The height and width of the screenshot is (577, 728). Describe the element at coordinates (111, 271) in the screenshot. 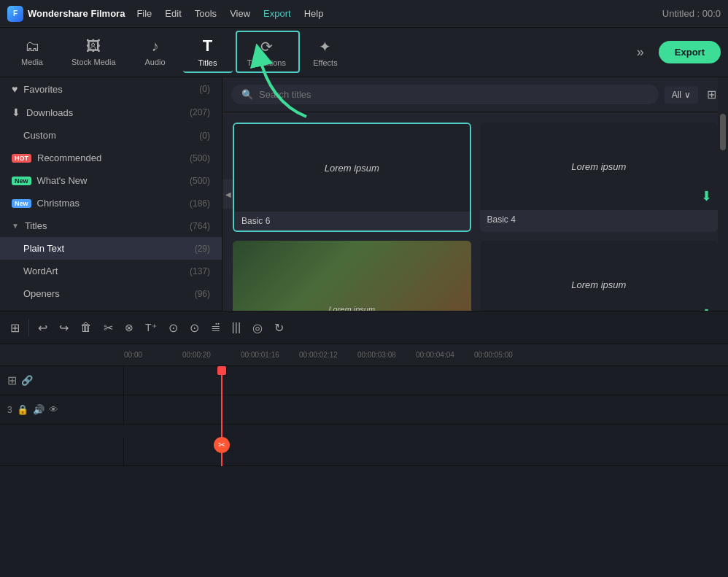

I see `sidebar-item-wordart: WordArt (137)` at that location.